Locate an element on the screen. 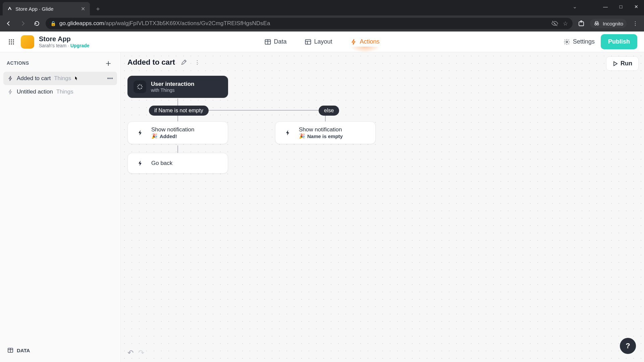 The height and width of the screenshot is (362, 644). tab-title: Store App · Glide is located at coordinates (46, 9).